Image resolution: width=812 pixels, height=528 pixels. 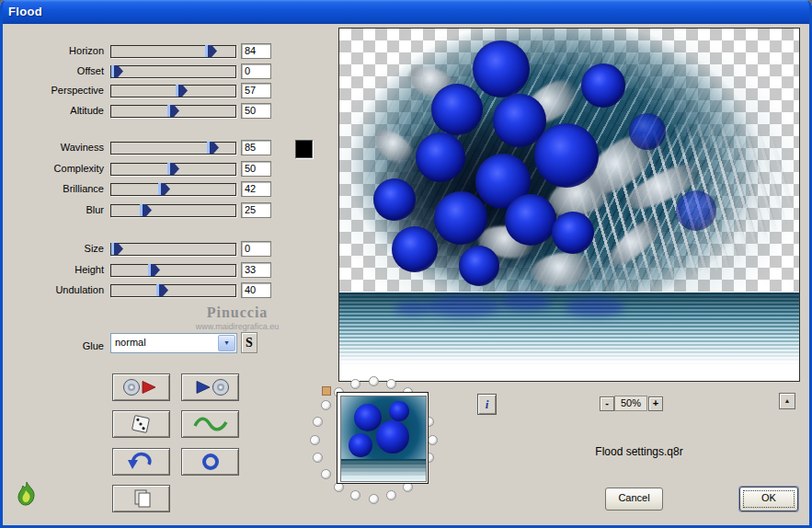 What do you see at coordinates (131, 342) in the screenshot?
I see `glue-selected-value: normal` at bounding box center [131, 342].